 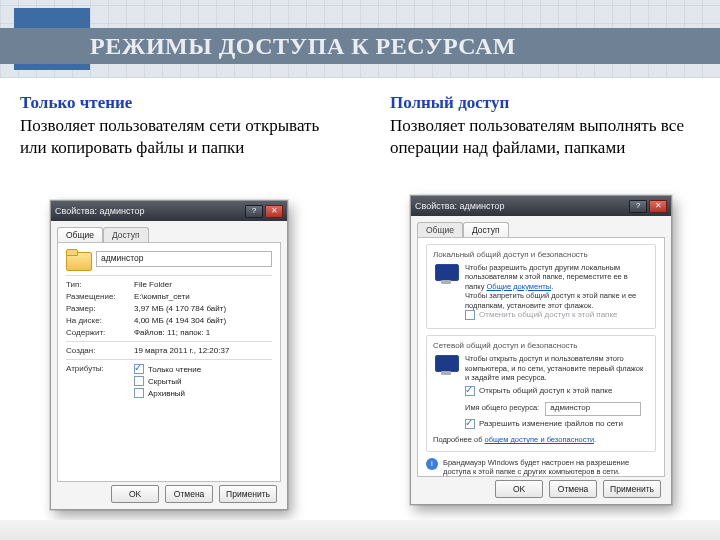 I want to click on sharing-security-link: общем доступе и безопасности, so click(x=540, y=440).